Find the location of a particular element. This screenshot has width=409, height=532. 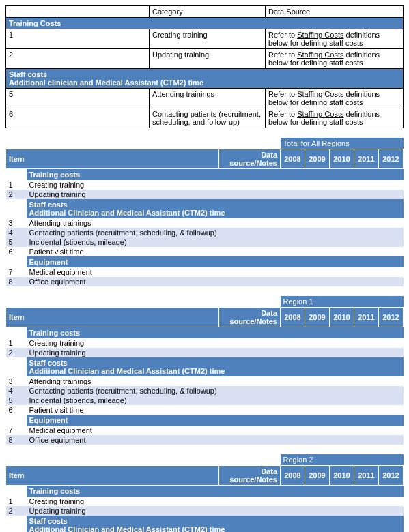

row-category: Updating training is located at coordinates (208, 59).